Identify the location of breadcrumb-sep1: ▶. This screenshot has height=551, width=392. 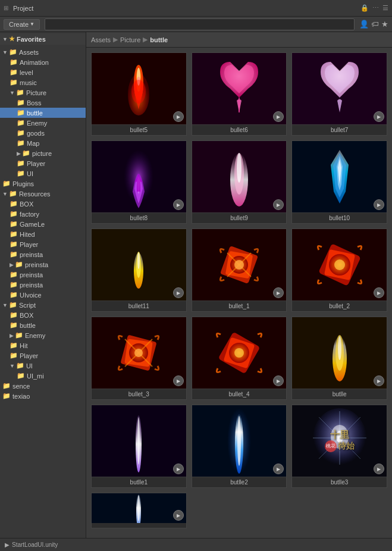
(115, 39).